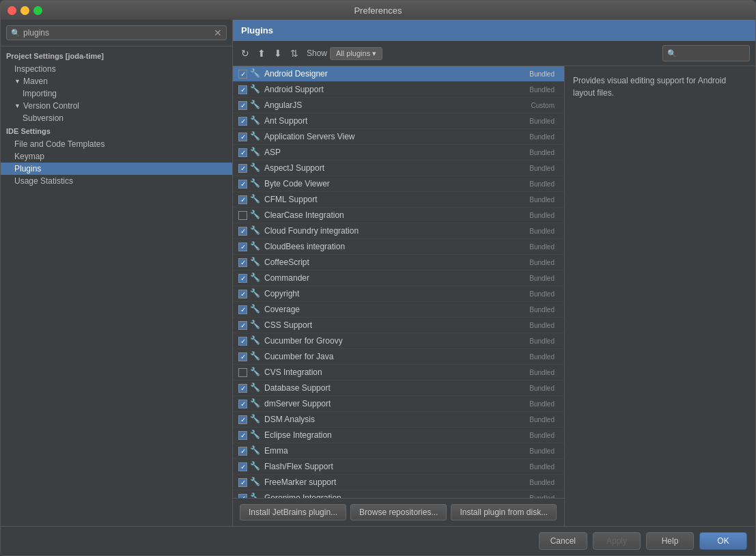 The image size is (756, 556). What do you see at coordinates (542, 279) in the screenshot?
I see `plugin-badge: Bundled` at bounding box center [542, 279].